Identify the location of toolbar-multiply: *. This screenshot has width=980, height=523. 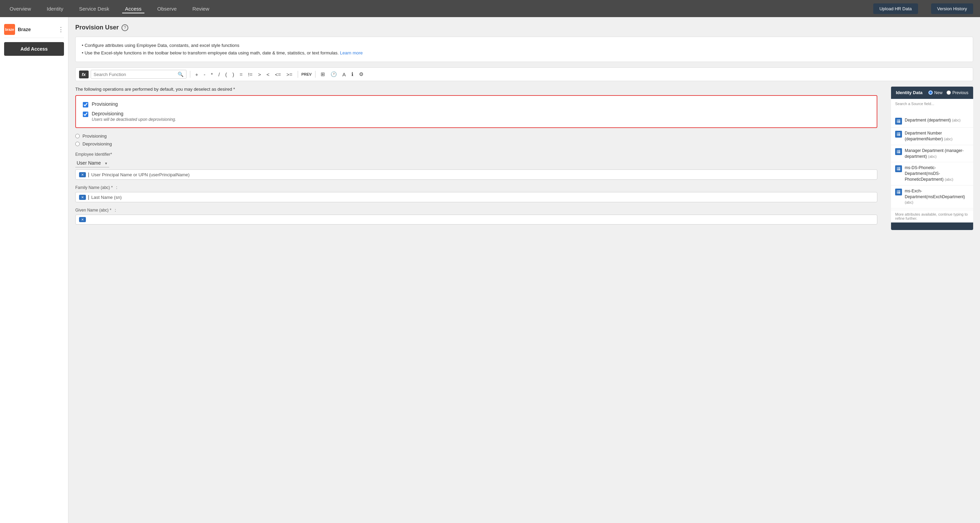
(212, 75).